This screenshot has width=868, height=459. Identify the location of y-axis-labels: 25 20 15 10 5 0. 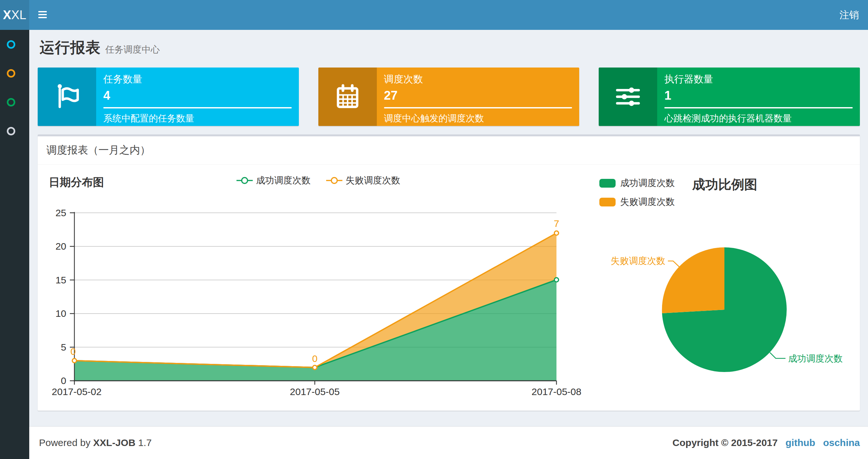
(61, 297).